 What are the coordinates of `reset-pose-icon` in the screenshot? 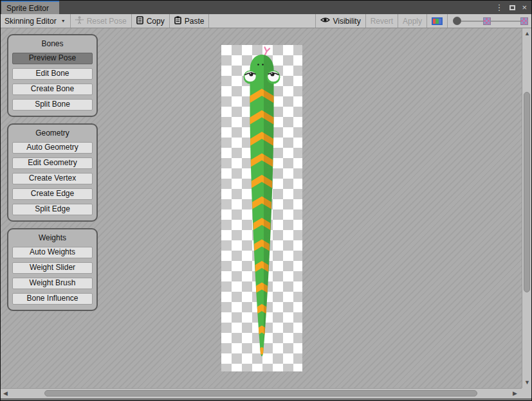 It's located at (80, 21).